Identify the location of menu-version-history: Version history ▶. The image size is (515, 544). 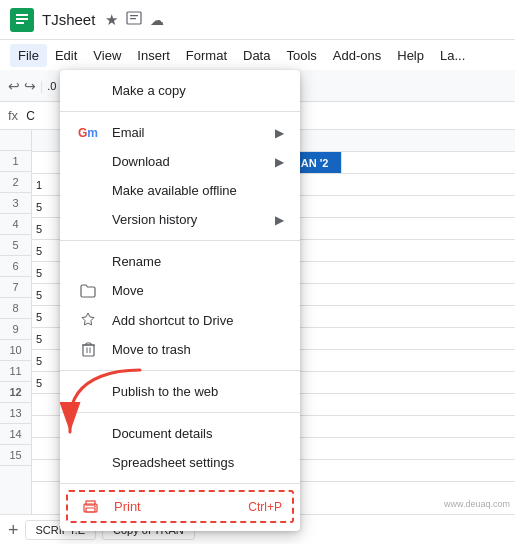
(180, 220).